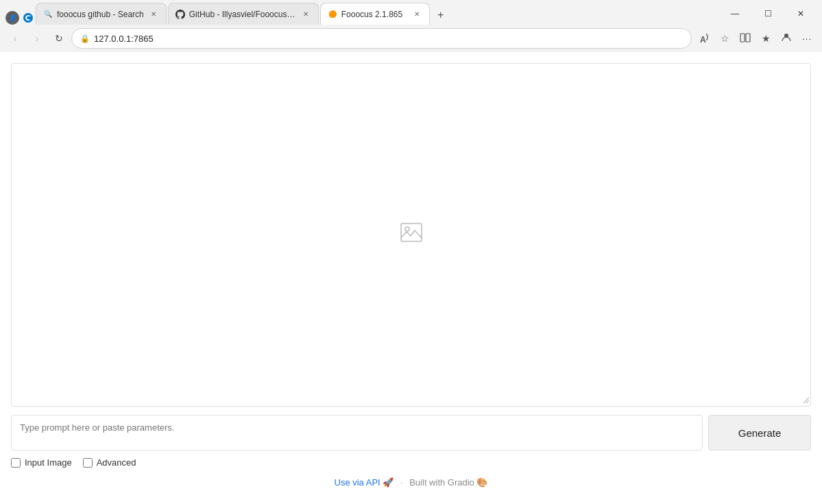 The width and height of the screenshot is (822, 504). I want to click on api-icon: 🚀, so click(388, 483).